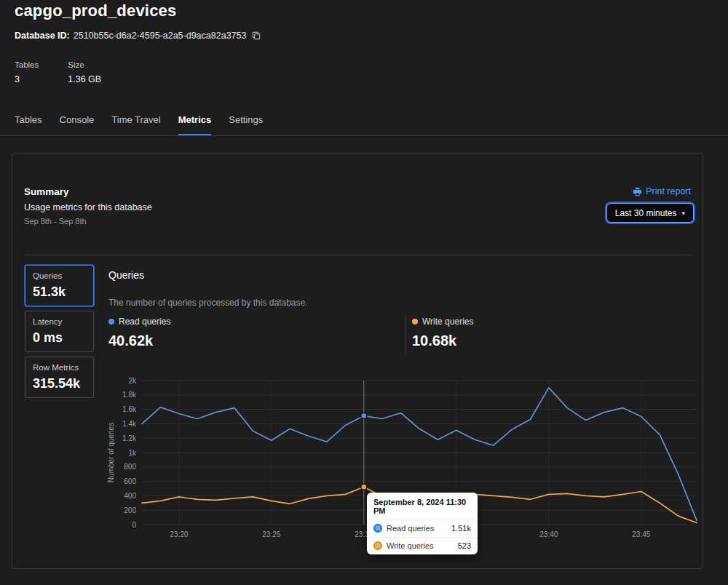  I want to click on tooltip-read-label: Read queries, so click(416, 528).